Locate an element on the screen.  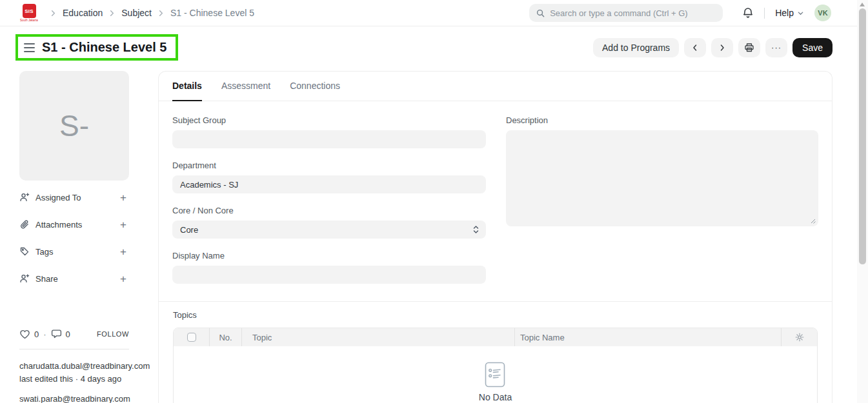
sidebar-item-tags: Tags + is located at coordinates (74, 251).